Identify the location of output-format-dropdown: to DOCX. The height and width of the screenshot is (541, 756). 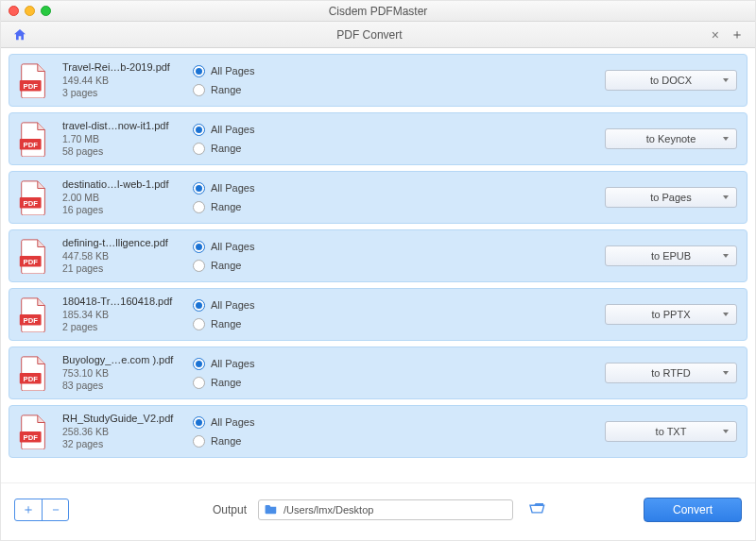
(671, 80).